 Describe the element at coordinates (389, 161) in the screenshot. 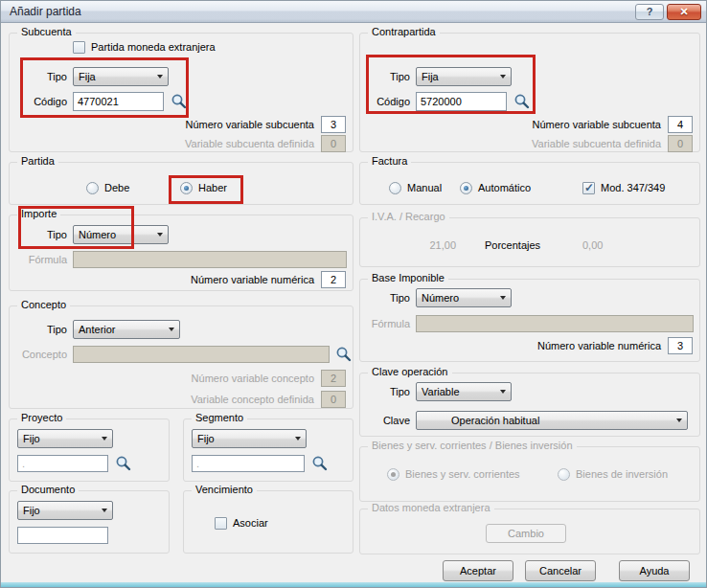

I see `group-factura-title: Factura` at that location.